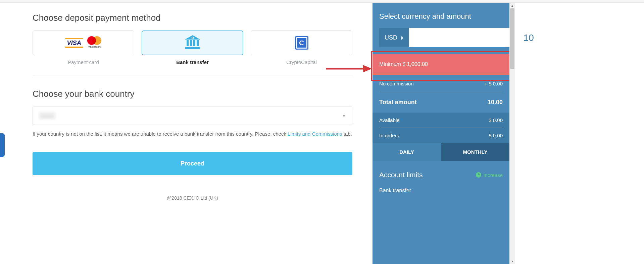 This screenshot has width=644, height=264. What do you see at coordinates (401, 175) in the screenshot?
I see `account-limits-title: Account limits` at bounding box center [401, 175].